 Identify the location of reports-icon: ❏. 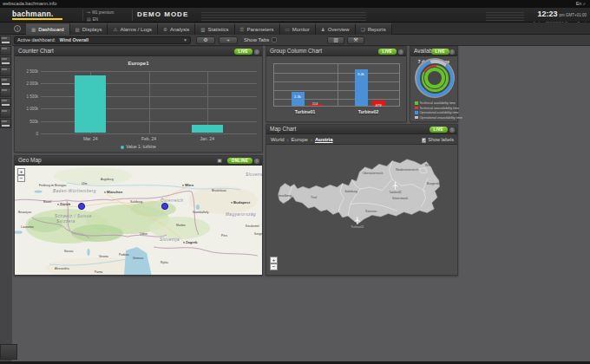
(363, 29).